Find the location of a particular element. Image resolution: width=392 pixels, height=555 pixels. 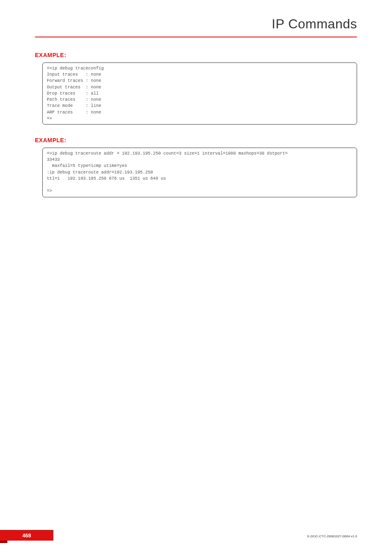

footer-page-bar: 468 is located at coordinates (27, 535).